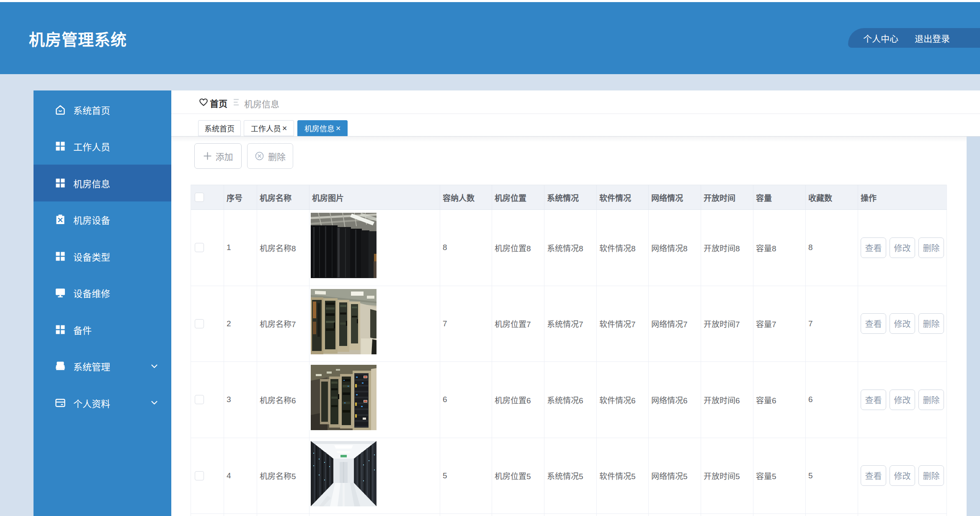 The image size is (980, 516). Describe the element at coordinates (569, 197) in the screenshot. I see `table-header-row: 序号机房名称机房图片容纳人数机房位置系统情况软件情况网络情况开放时间容量收藏数操…` at that location.